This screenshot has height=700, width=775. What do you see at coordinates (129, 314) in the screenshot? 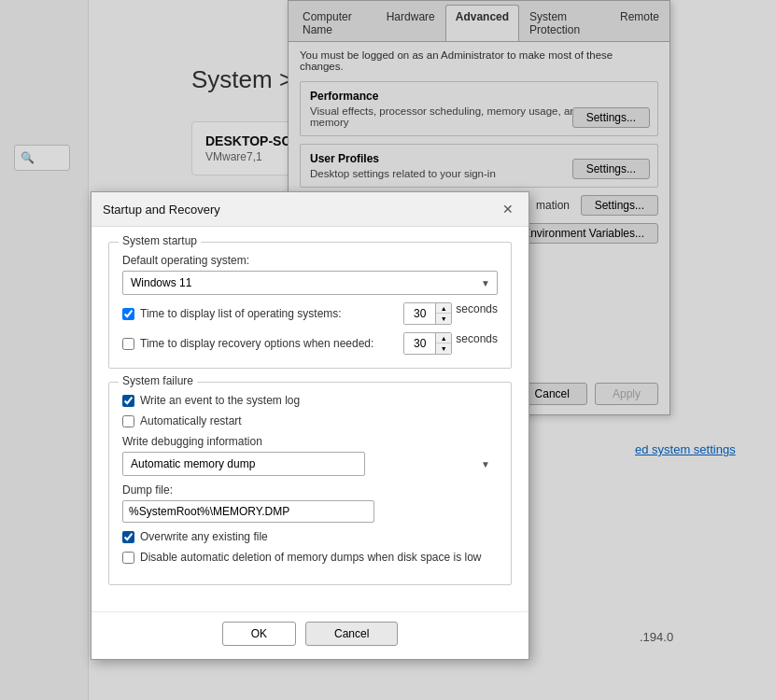
I see `display-os-list-checkbox` at bounding box center [129, 314].